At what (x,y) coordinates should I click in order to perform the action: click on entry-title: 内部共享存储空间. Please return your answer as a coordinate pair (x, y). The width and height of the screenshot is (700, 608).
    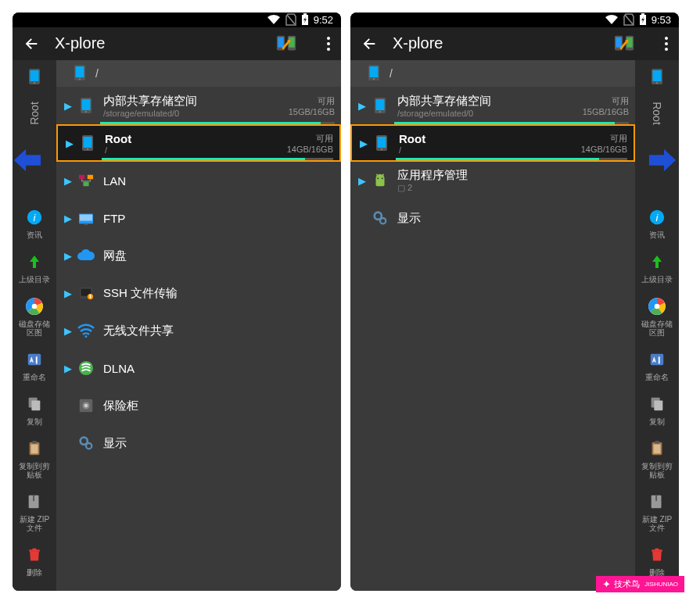
    Looking at the image, I should click on (490, 102).